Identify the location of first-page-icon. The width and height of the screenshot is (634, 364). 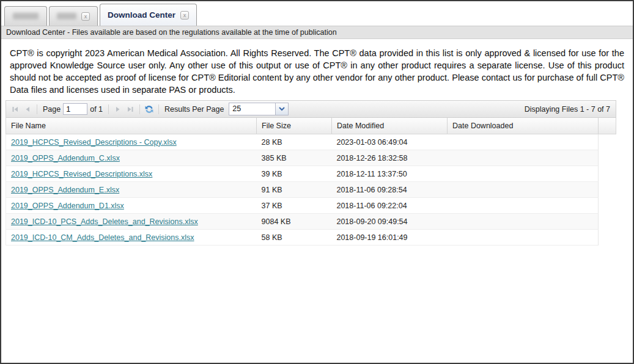
(15, 109).